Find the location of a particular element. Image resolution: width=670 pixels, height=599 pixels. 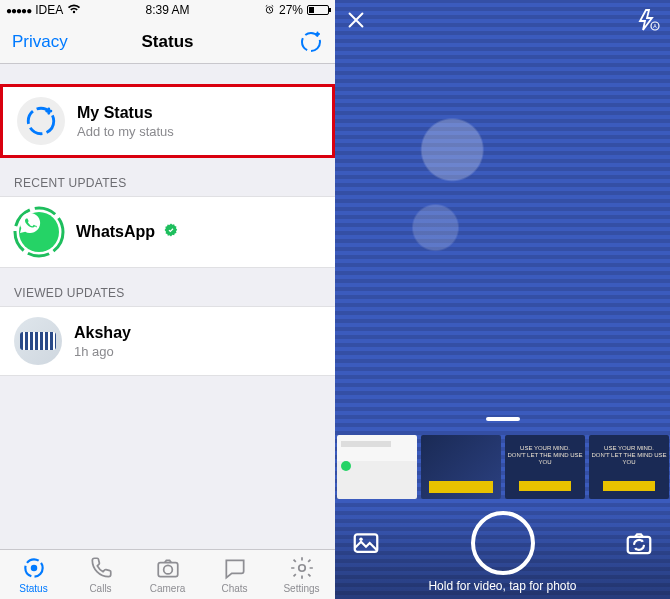

battery-icon is located at coordinates (318, 10).